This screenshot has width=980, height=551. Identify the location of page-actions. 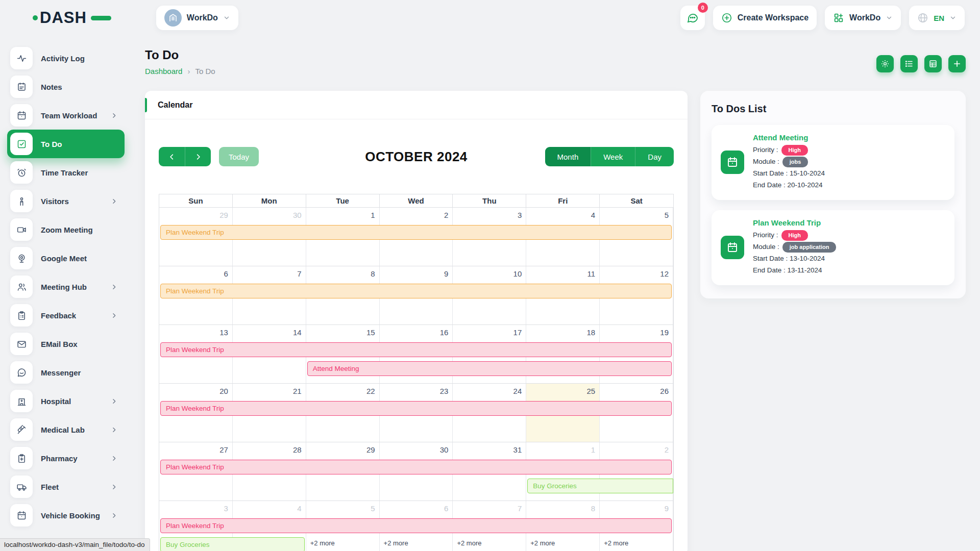
(921, 64).